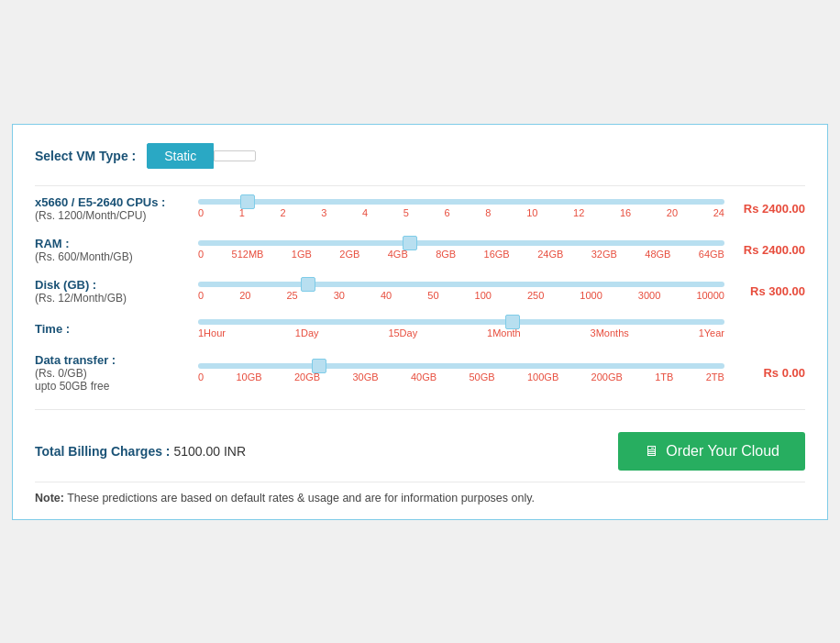 The width and height of the screenshot is (840, 643). What do you see at coordinates (420, 249) in the screenshot?
I see `section-ram: RAM : (Rs. 600/Month/GB) 0 512MB 1GB 2GB…` at bounding box center [420, 249].